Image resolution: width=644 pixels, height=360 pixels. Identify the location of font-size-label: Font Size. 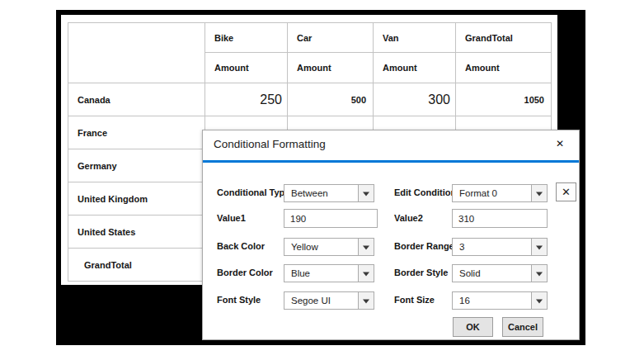
(414, 301).